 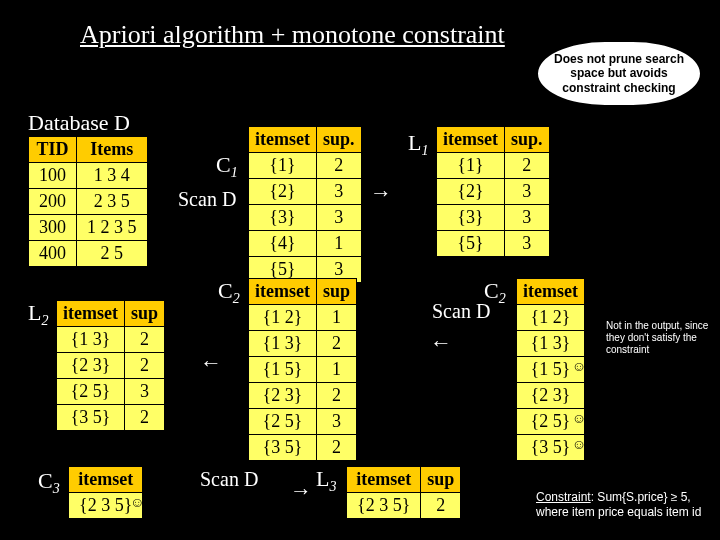 I want to click on label-c3: C3, so click(x=49, y=482).